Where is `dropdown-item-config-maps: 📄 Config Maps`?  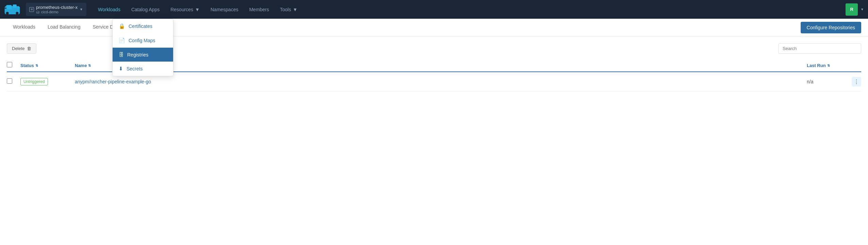
dropdown-item-config-maps: 📄 Config Maps is located at coordinates (143, 40).